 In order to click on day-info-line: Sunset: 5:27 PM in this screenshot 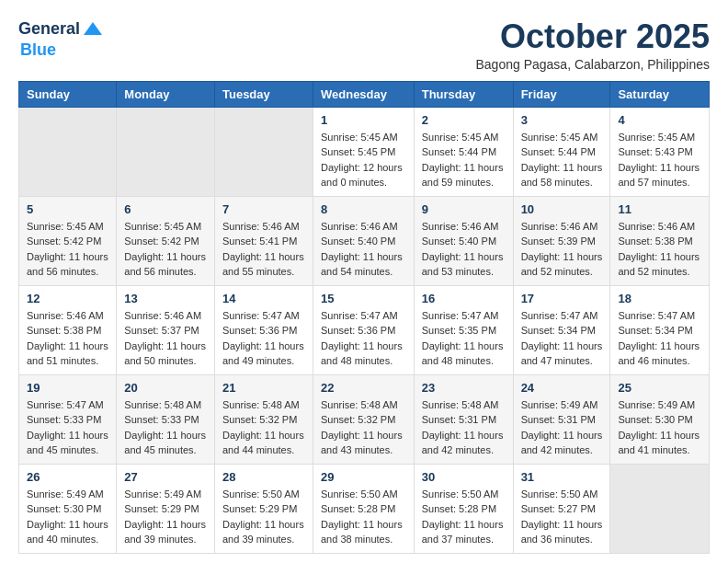, I will do `click(563, 510)`.